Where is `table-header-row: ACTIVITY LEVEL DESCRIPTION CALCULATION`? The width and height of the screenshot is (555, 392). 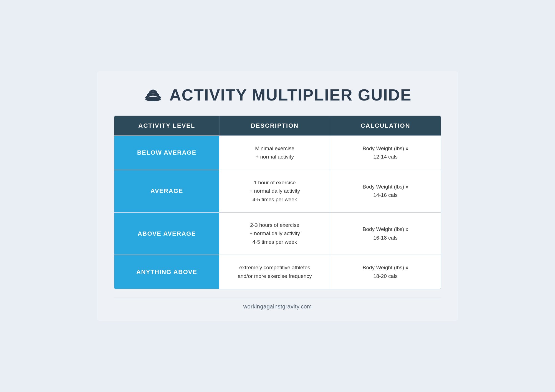
table-header-row: ACTIVITY LEVEL DESCRIPTION CALCULATION is located at coordinates (278, 126).